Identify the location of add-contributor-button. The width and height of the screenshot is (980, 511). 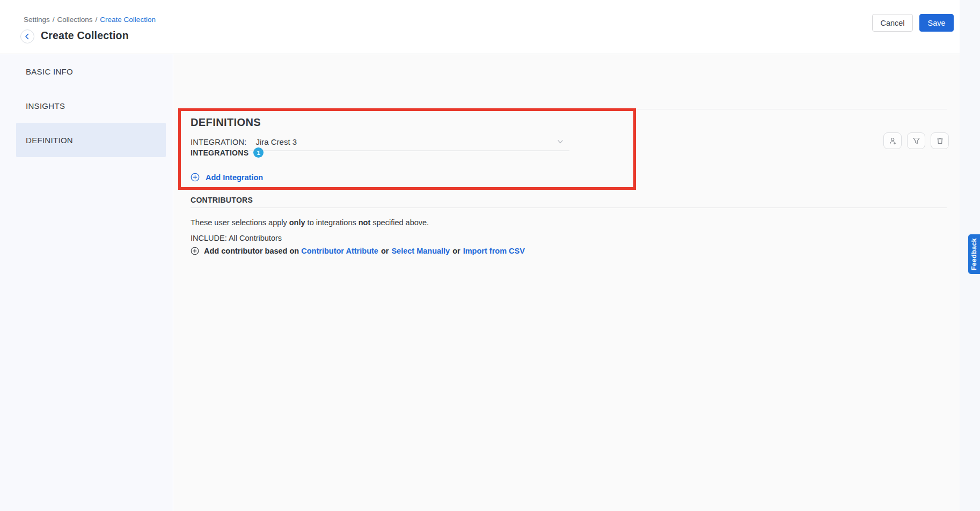
(893, 140).